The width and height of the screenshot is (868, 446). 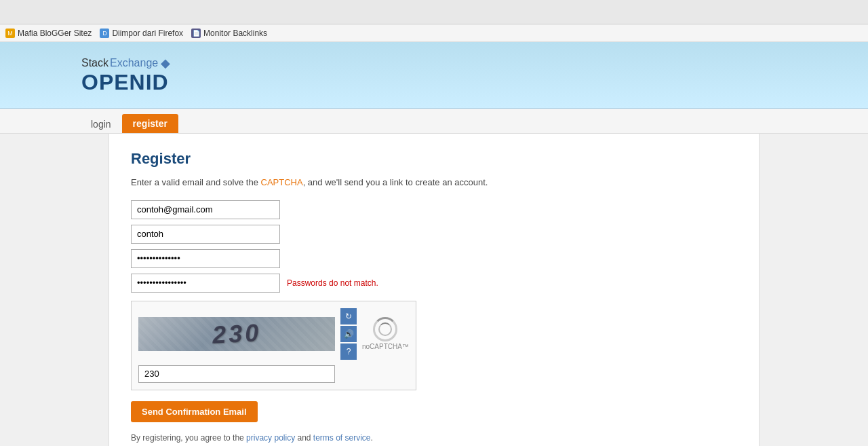 What do you see at coordinates (189, 438) in the screenshot?
I see `legal-text-1: By registering, you agree to the` at bounding box center [189, 438].